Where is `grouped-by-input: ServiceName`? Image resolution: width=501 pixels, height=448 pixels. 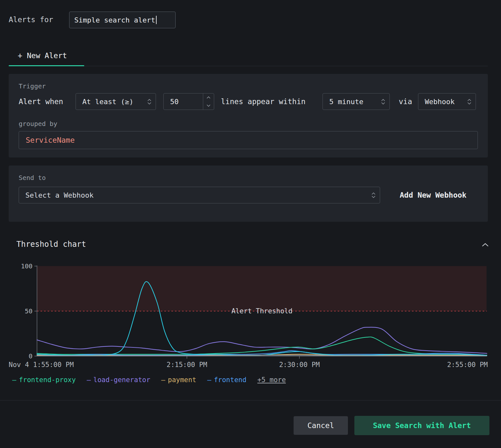 grouped-by-input: ServiceName is located at coordinates (248, 140).